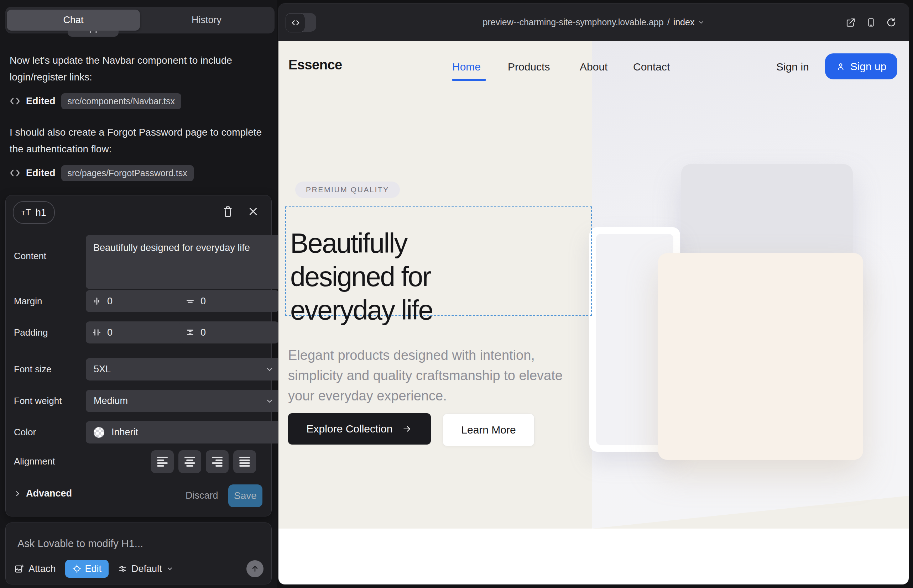  I want to click on chat-composer: Ask Lovable to modify H1... Attach Edit …, so click(138, 554).